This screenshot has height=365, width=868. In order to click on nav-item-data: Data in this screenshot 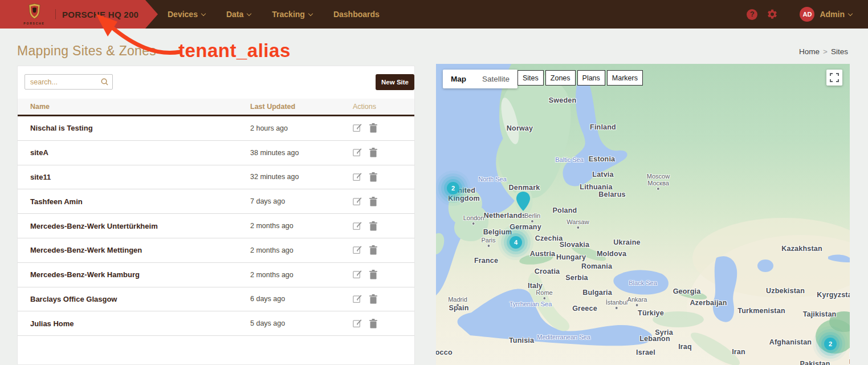, I will do `click(238, 14)`.